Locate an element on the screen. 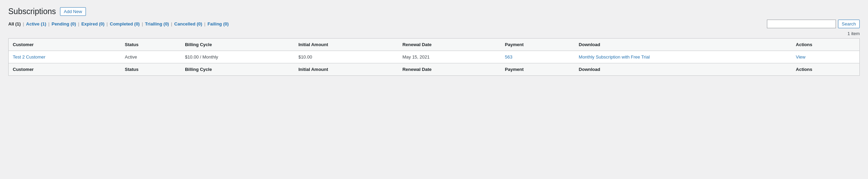 This screenshot has height=179, width=868. search-button: Search is located at coordinates (849, 24).